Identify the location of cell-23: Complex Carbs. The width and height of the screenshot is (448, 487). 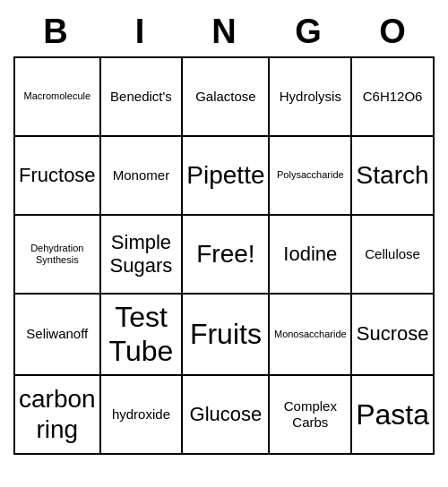
(311, 415).